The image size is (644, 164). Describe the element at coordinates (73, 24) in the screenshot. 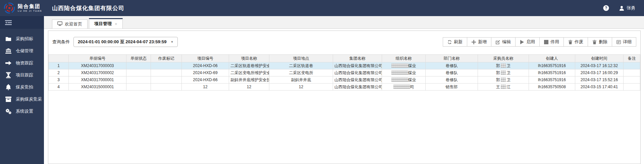

I see `tab-label: 欢迎首页` at that location.